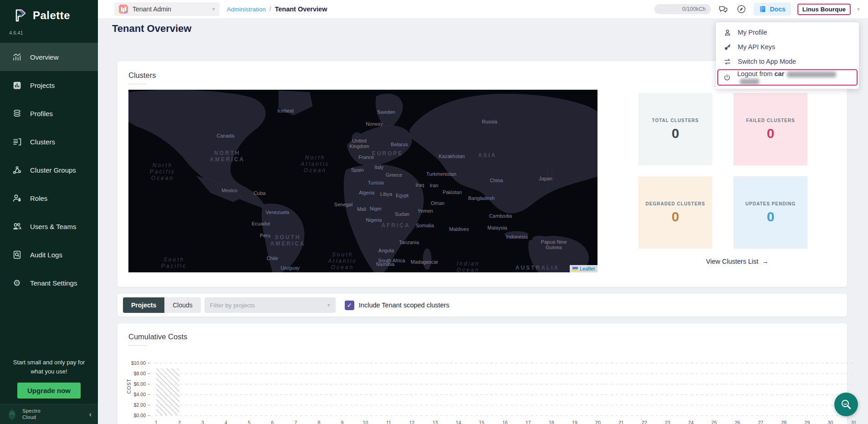 This screenshot has width=868, height=424. Describe the element at coordinates (270, 305) in the screenshot. I see `filter-by-projects-select: Filter by projects ▾` at that location.